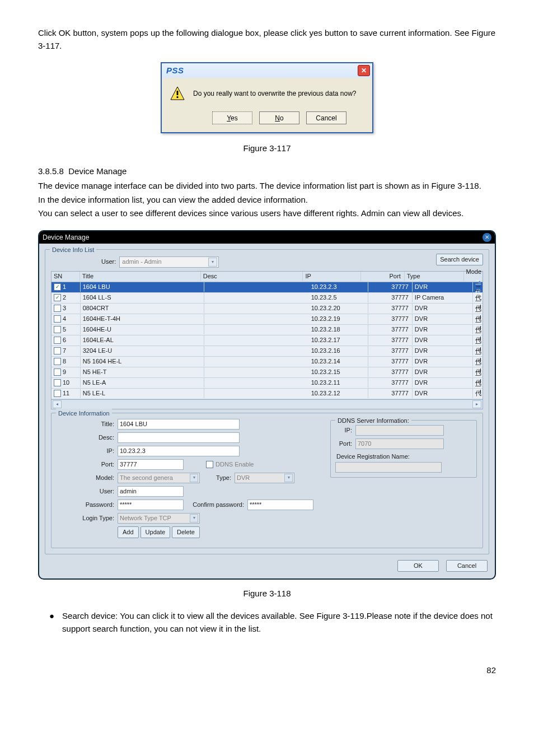 This screenshot has width=534, height=756. What do you see at coordinates (140, 277) in the screenshot?
I see `col-title: Title` at bounding box center [140, 277].